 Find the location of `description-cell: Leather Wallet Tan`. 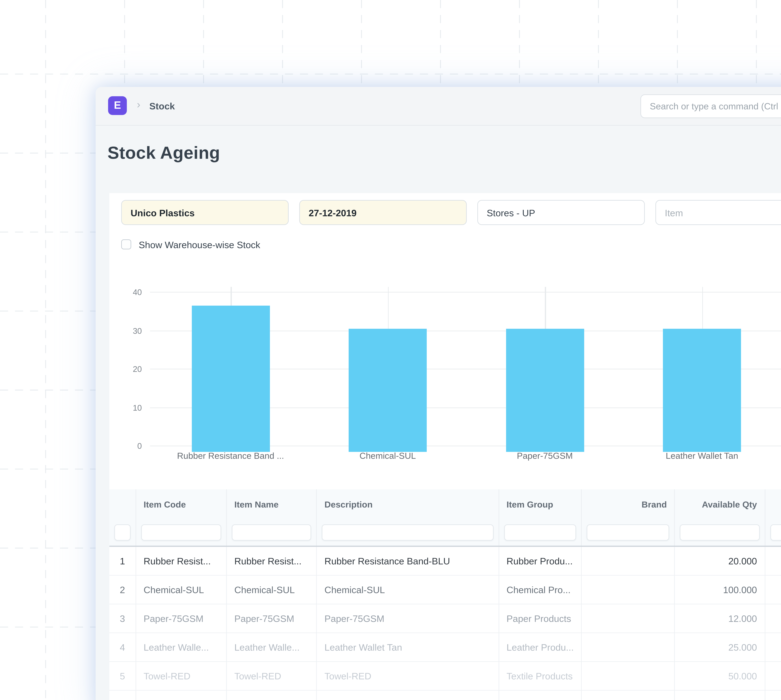

description-cell: Leather Wallet Tan is located at coordinates (408, 648).